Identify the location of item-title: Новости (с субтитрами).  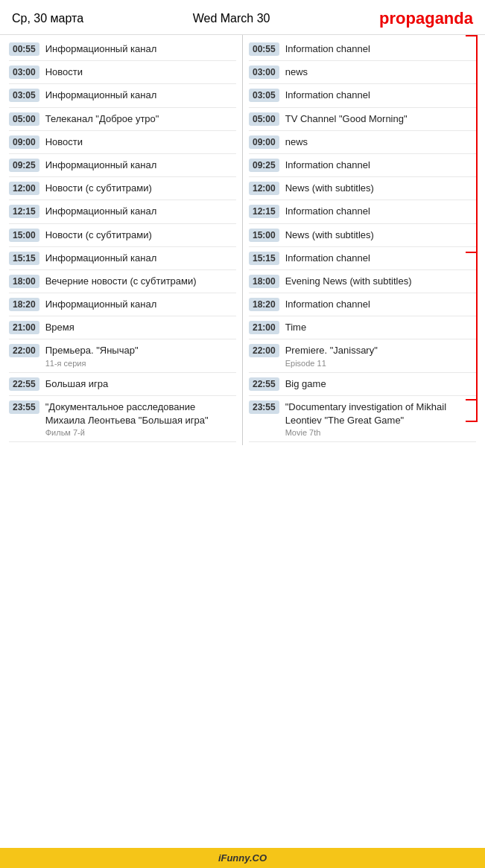
(98, 235).